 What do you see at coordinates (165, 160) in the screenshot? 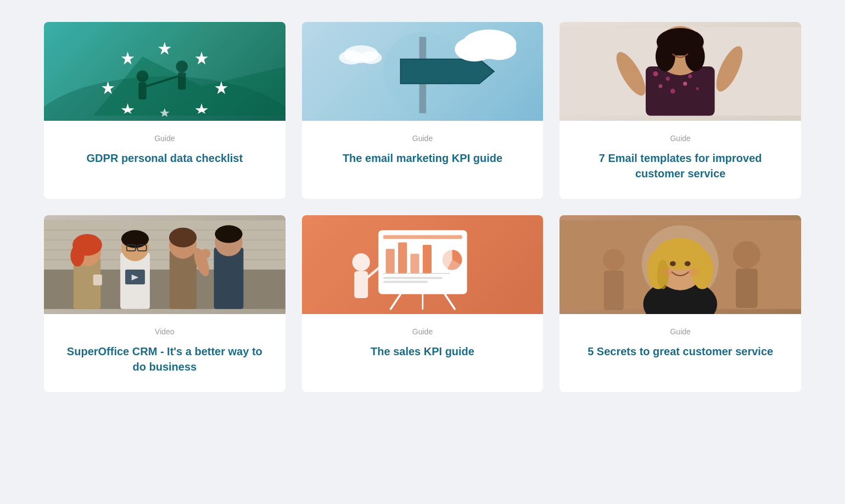
I see `card-body-gdpr: Guide GDPR personal data checklist` at bounding box center [165, 160].